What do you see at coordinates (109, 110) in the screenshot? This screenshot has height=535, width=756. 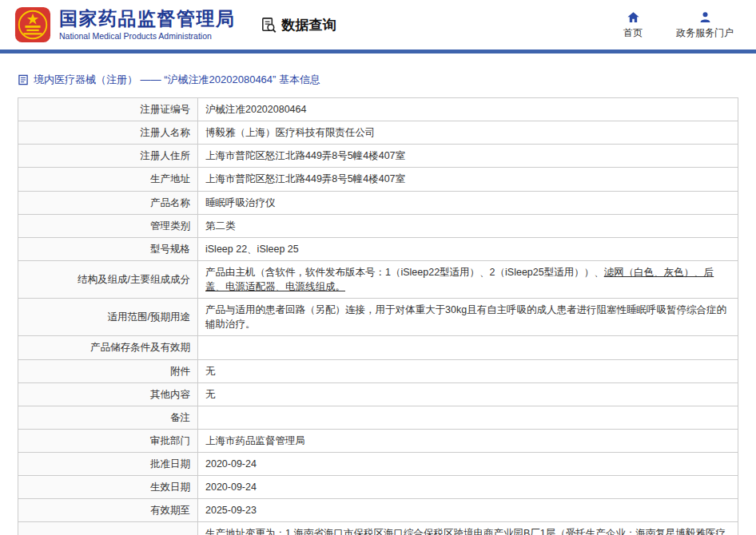 I see `row-label: 注册证编号` at bounding box center [109, 110].